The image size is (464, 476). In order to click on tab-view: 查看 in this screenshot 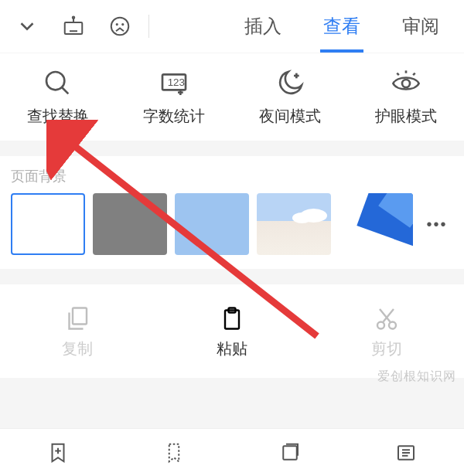, I will do `click(342, 26)`.